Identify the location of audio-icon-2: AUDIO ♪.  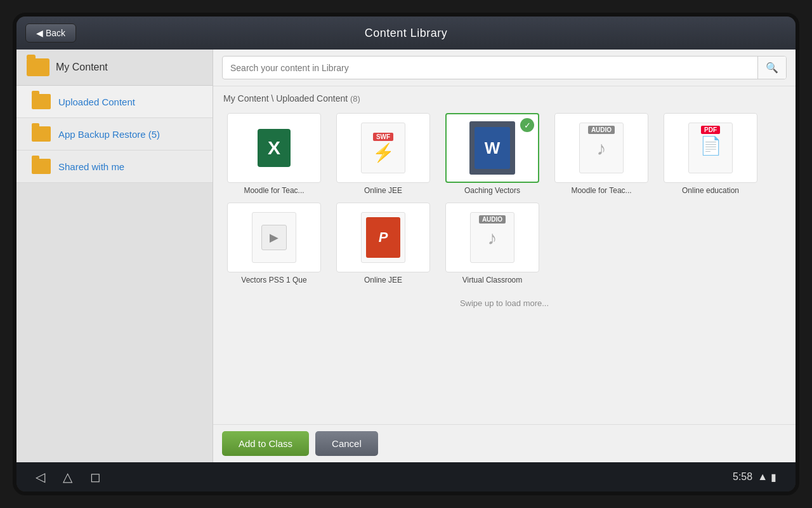
(492, 237).